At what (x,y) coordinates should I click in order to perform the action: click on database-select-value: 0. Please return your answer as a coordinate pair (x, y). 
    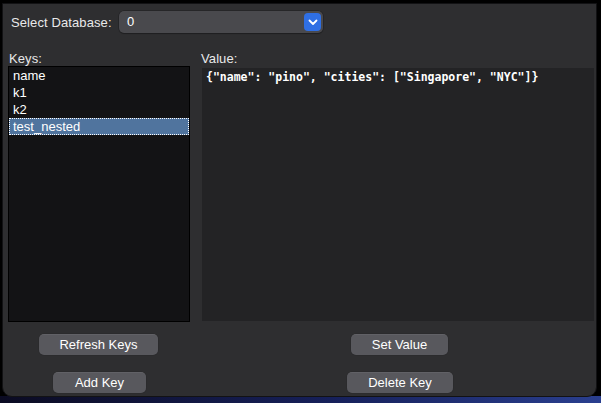
    Looking at the image, I should click on (130, 22).